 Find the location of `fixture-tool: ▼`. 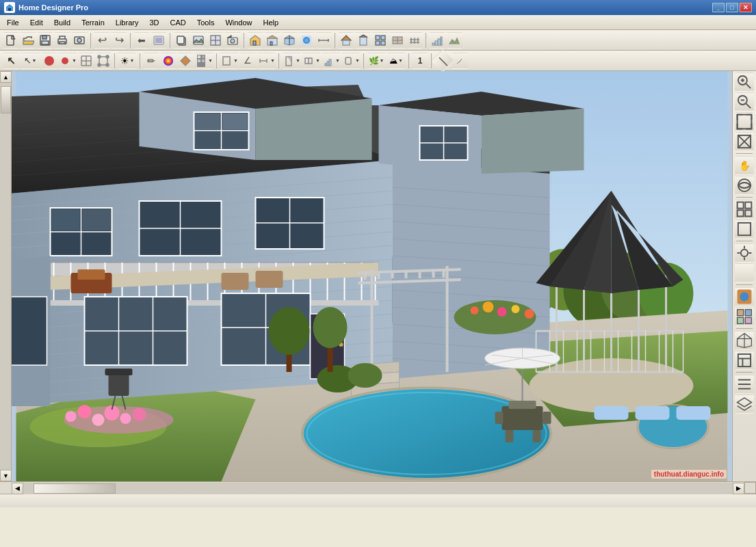

fixture-tool: ▼ is located at coordinates (351, 61).